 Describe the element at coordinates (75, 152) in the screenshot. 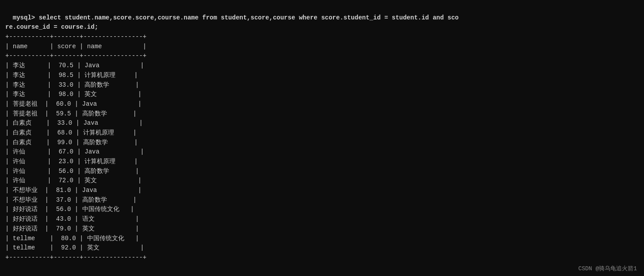

I see `table-row: | 许仙 | 67.0 | Java |` at that location.